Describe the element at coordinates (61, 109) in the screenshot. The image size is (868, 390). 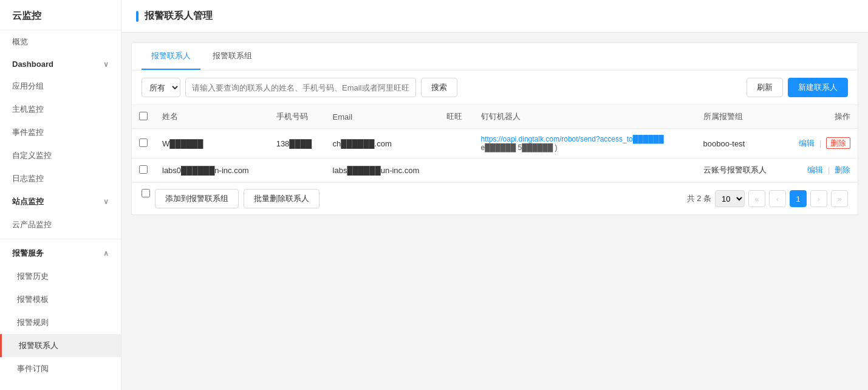
I see `sidebar-item-host-monitor: 主机监控` at that location.